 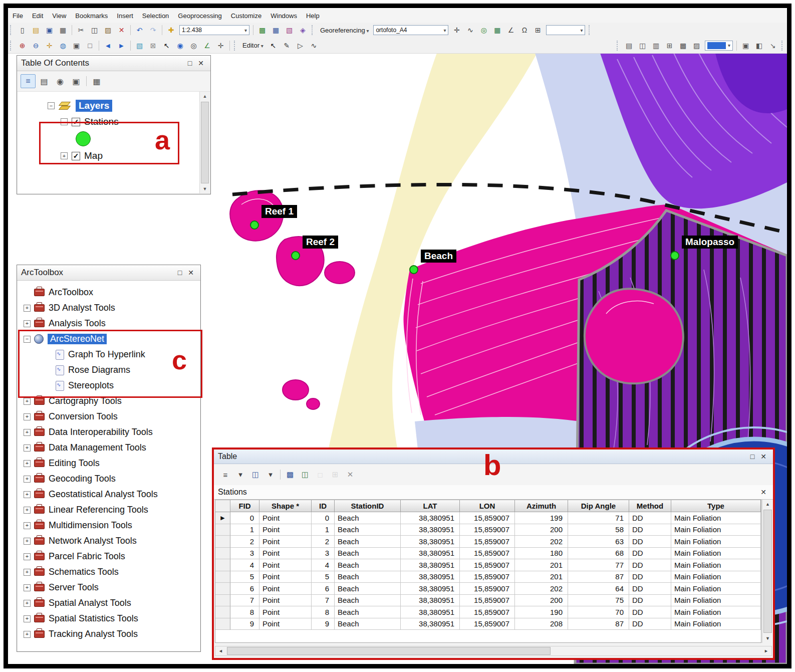 What do you see at coordinates (76, 156) in the screenshot?
I see `map-visibility-checkbox: ✓` at bounding box center [76, 156].